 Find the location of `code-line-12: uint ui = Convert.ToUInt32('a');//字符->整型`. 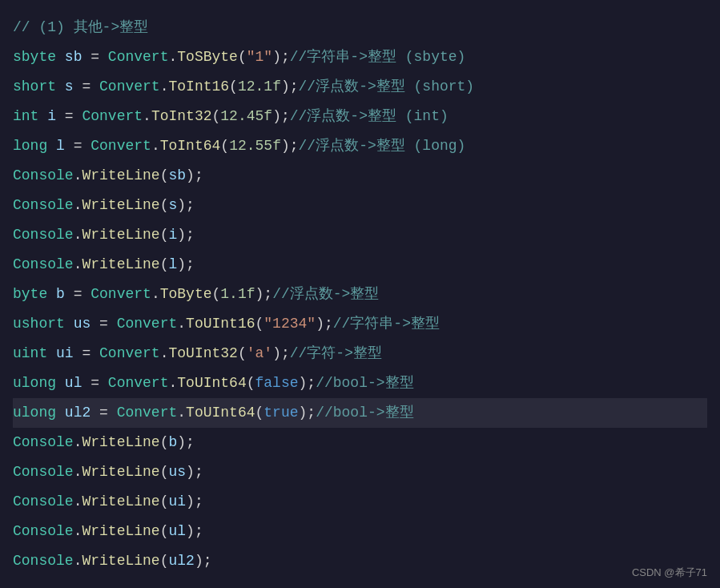

code-line-12: uint ui = Convert.ToUInt32('a');//字符->整型 is located at coordinates (360, 354).